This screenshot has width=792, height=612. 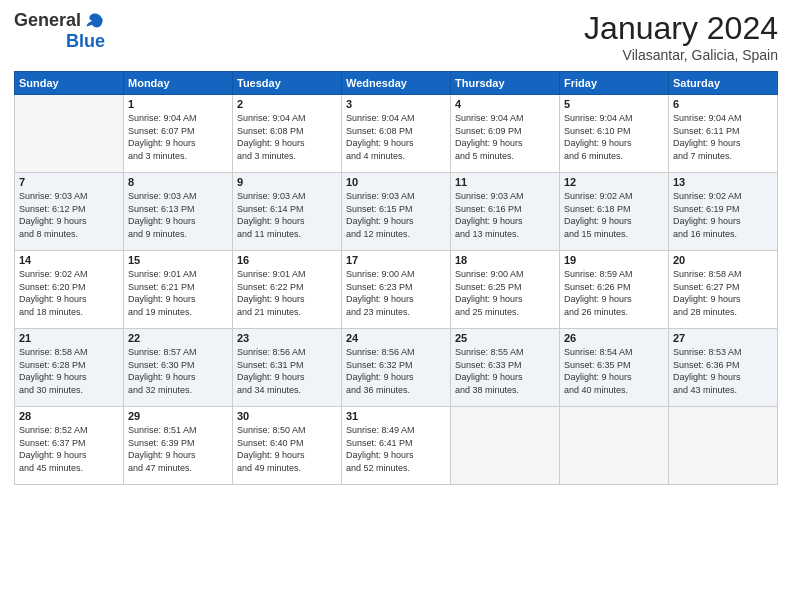 What do you see at coordinates (178, 137) in the screenshot?
I see `day-info: Sunrise: 9:04 AMSunset: 6:07 PMDaylight:…` at bounding box center [178, 137].